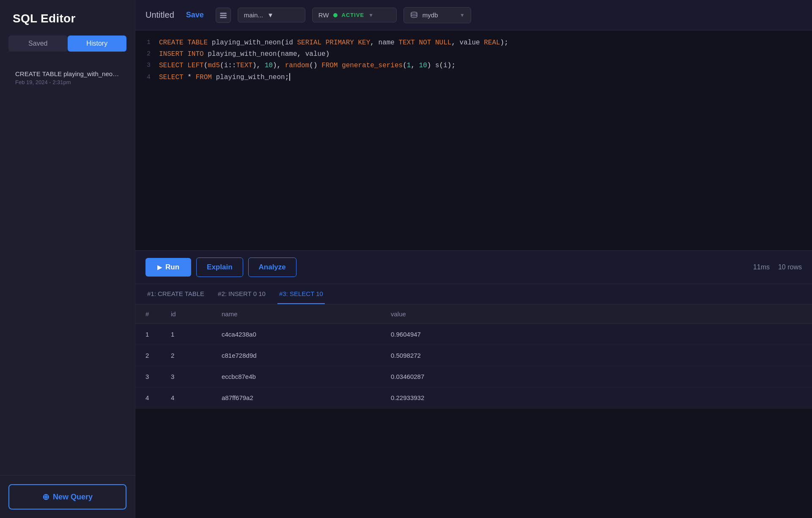 This screenshot has width=812, height=518. I want to click on run-bar: ▶ Run Explain Analyze 11ms 10 rows, so click(474, 267).